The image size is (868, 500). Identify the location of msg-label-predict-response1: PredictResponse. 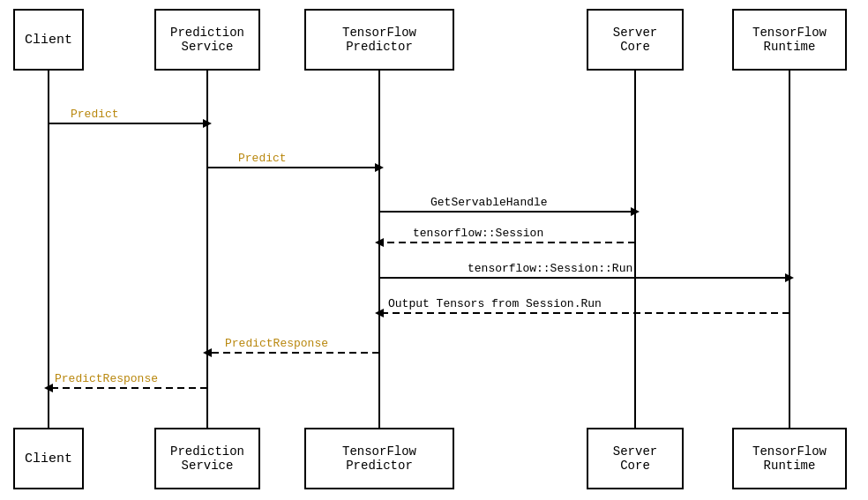
(277, 344).